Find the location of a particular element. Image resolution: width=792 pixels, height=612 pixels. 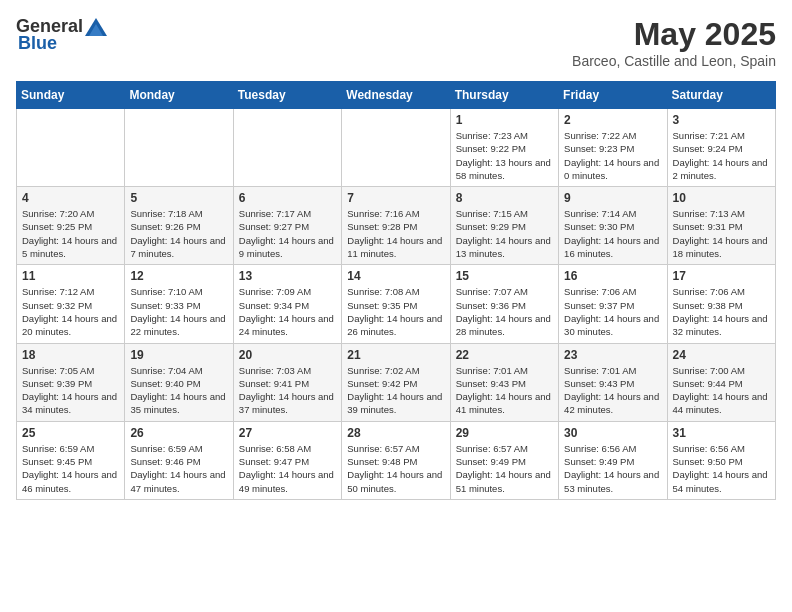

title-block: May 2025 Barceo, Castille and Leon, Spai… is located at coordinates (674, 42).